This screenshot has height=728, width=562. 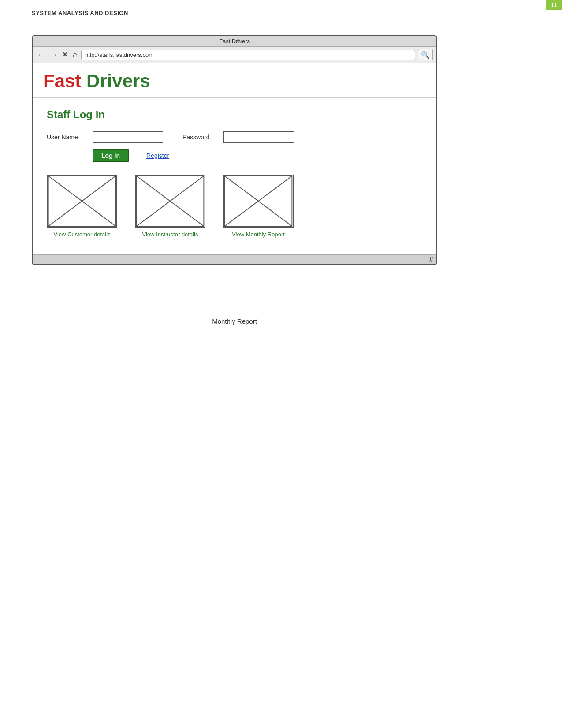 What do you see at coordinates (234, 55) in the screenshot?
I see `browser-toolbar: ← → ✕ ⌂ 🔍` at bounding box center [234, 55].